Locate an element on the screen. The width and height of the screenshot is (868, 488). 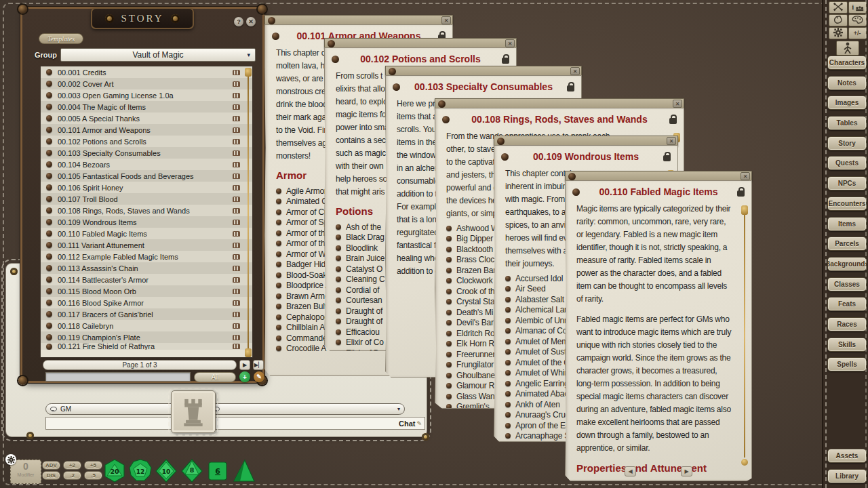
story-list-item: 00.109 Wondrous Items is located at coordinates (146, 222).